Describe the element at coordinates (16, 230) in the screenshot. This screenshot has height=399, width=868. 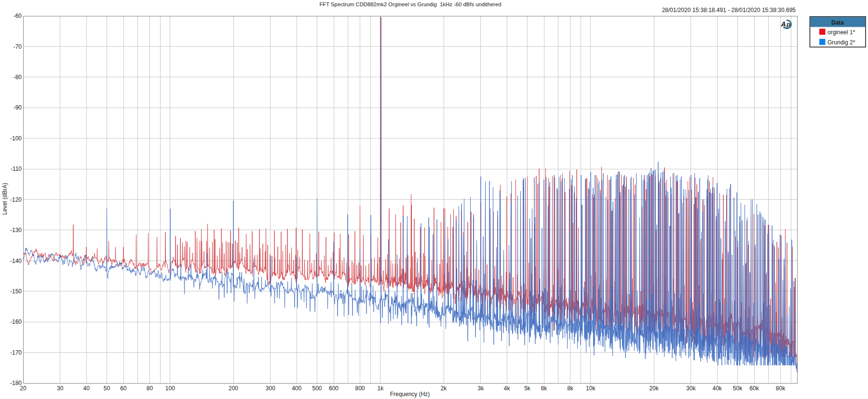
I see `svg-text: -130` at that location.